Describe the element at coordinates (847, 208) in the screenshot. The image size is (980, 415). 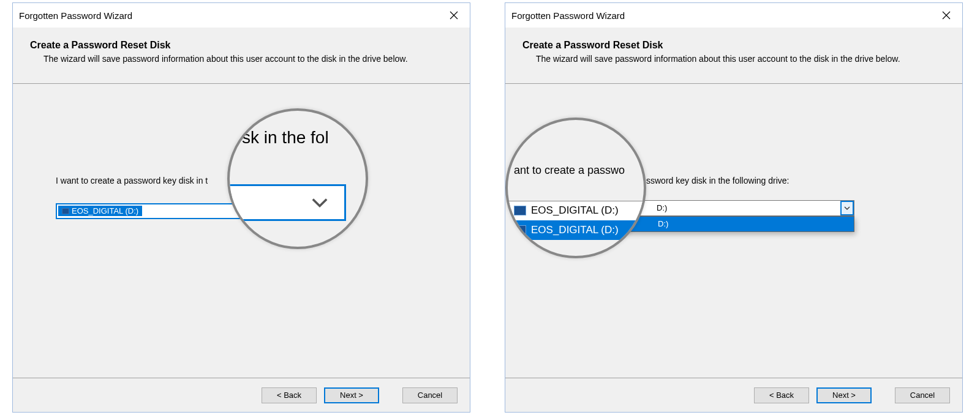
I see `dropdown-arrow-button` at that location.